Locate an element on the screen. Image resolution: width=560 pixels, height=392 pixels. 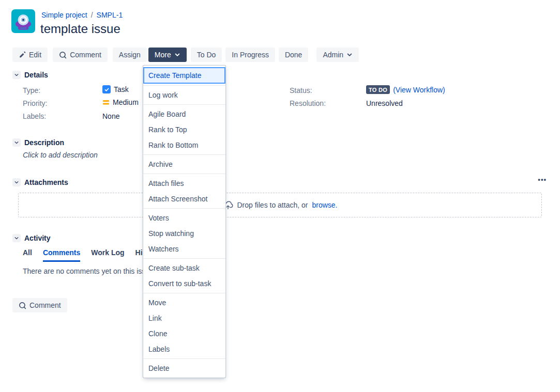
type-label: Type: is located at coordinates (32, 90).